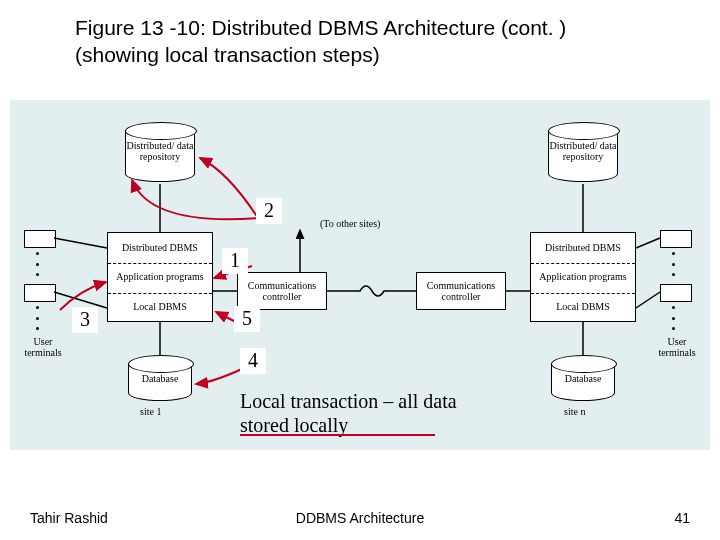  What do you see at coordinates (160, 277) in the screenshot?
I see `left-stack-box: Distributed DBMS Application programs Lo…` at bounding box center [160, 277].